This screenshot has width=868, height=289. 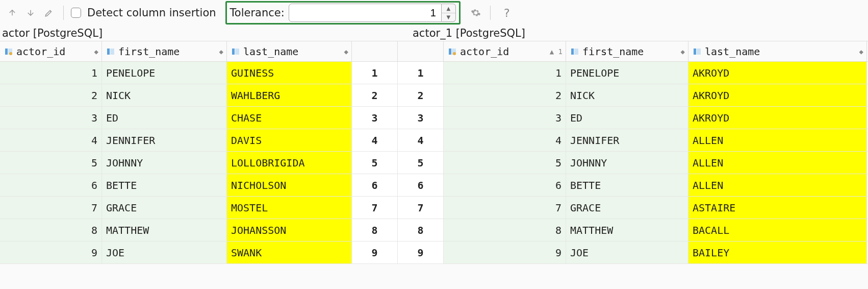 I want to click on table-row: 3 ED CHASE, so click(x=176, y=118).